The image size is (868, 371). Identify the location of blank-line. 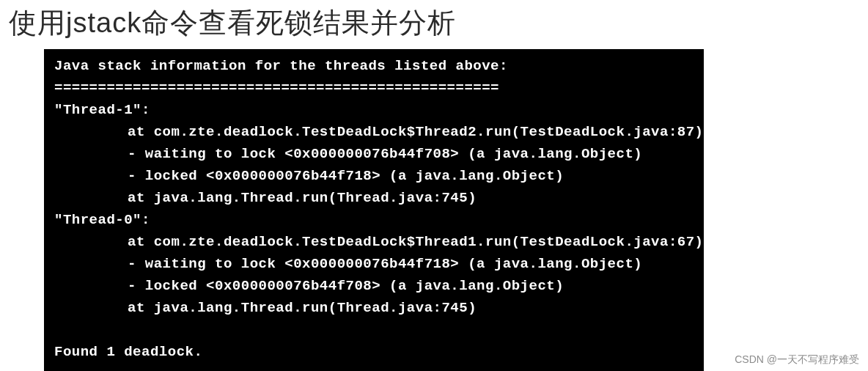
(59, 330).